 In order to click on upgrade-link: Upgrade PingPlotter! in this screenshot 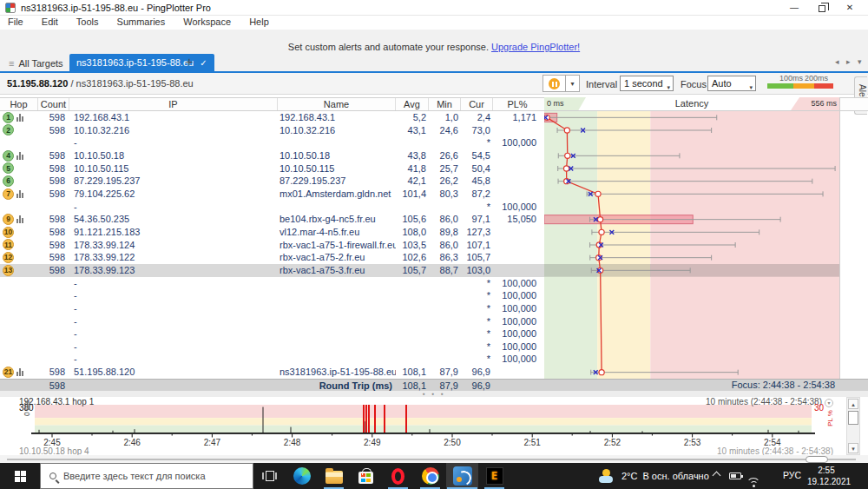, I will do `click(536, 47)`.